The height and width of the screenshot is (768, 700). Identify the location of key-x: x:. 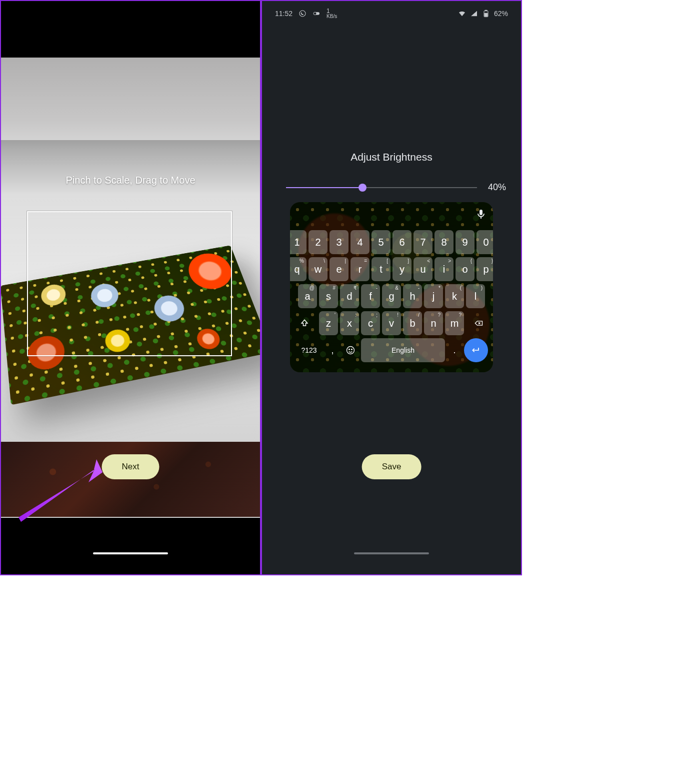
(350, 323).